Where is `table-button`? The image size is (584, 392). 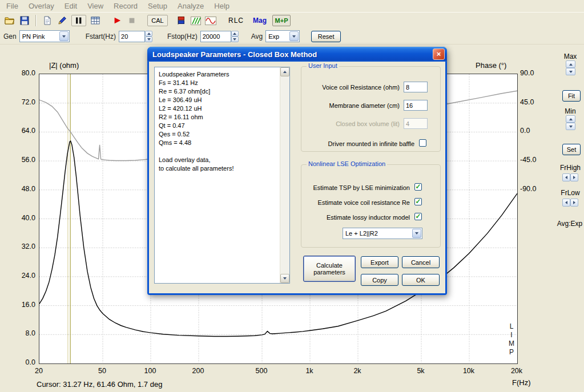
table-button is located at coordinates (95, 21).